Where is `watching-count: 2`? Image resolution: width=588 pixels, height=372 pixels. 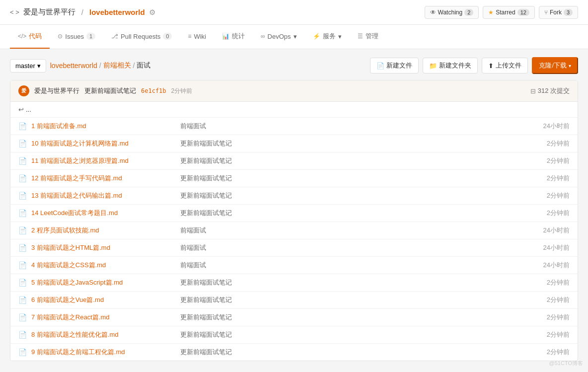
watching-count: 2 is located at coordinates (469, 12).